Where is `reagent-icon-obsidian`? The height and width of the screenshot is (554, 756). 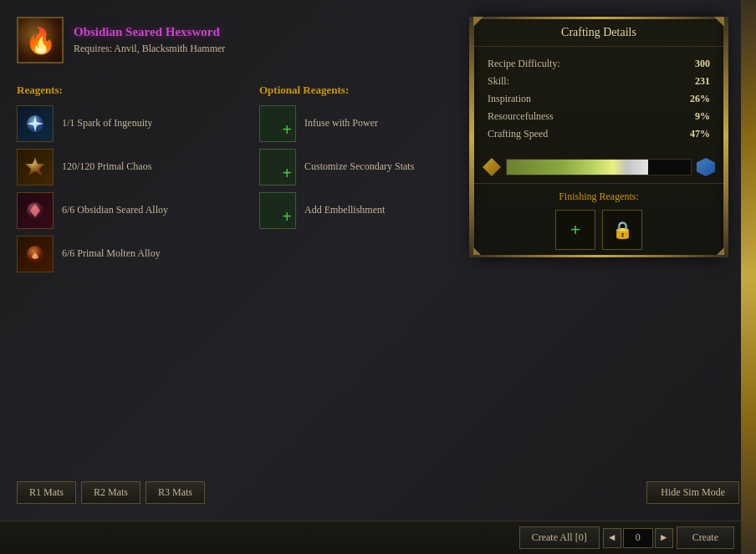
reagent-icon-obsidian is located at coordinates (35, 211).